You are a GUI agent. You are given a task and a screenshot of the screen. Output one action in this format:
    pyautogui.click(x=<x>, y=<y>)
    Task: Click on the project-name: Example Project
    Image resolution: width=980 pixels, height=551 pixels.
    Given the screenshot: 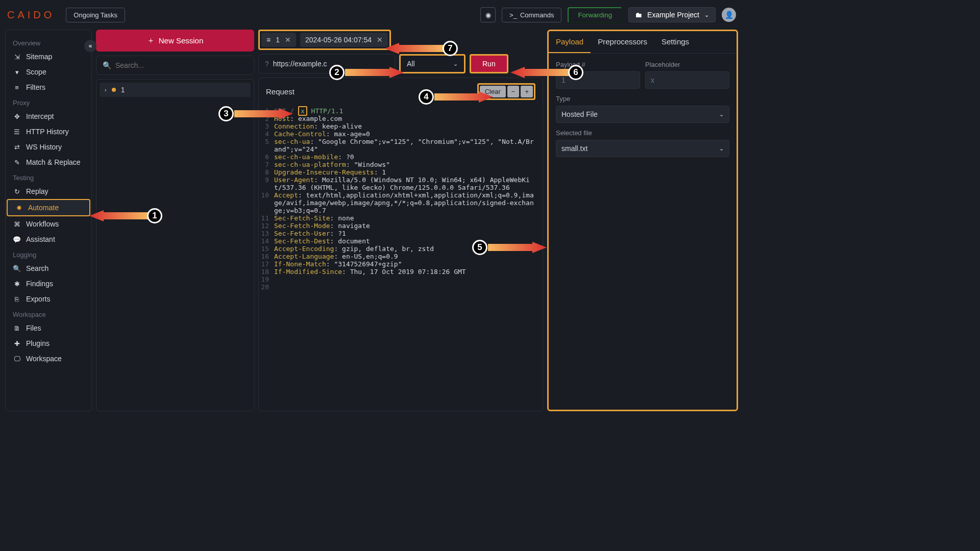 What is the action you would take?
    pyautogui.click(x=673, y=15)
    